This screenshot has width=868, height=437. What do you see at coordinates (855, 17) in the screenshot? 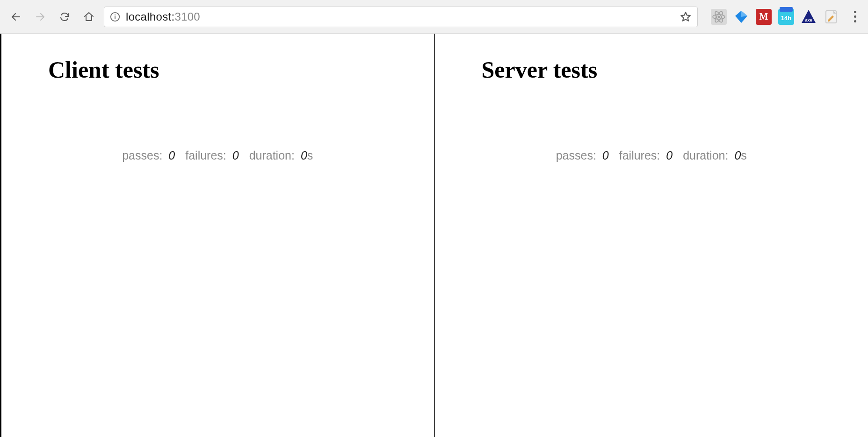
I see `browser-menu-button` at bounding box center [855, 17].